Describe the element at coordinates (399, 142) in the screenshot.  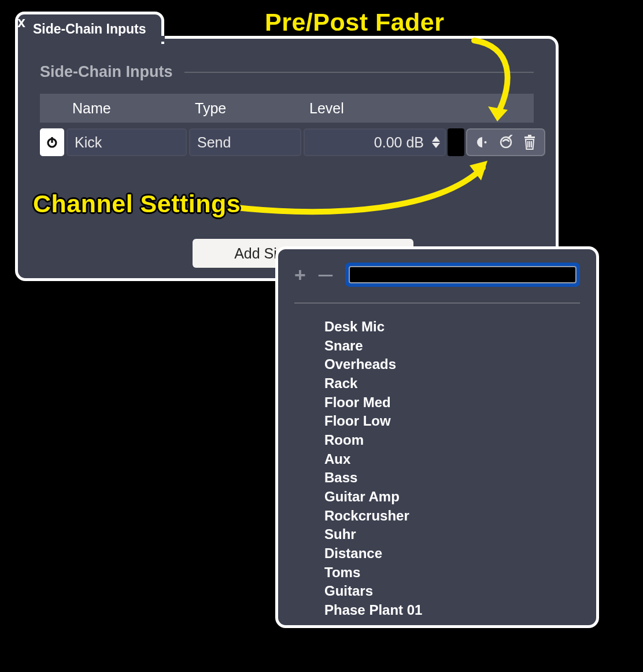
I see `level-value: 0.00 dB` at that location.